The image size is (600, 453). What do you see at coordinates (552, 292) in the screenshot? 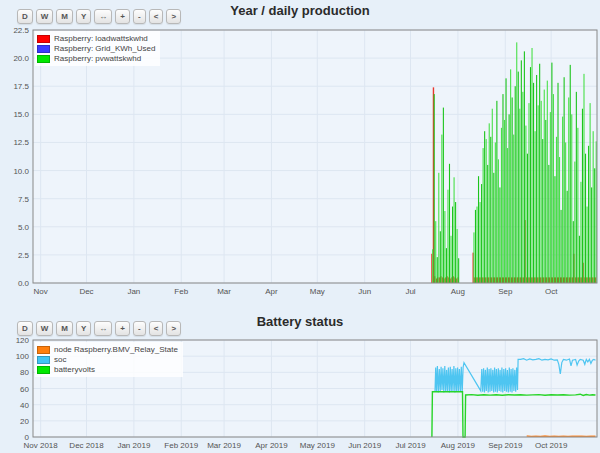
I see `svg-text: Oct` at bounding box center [552, 292].